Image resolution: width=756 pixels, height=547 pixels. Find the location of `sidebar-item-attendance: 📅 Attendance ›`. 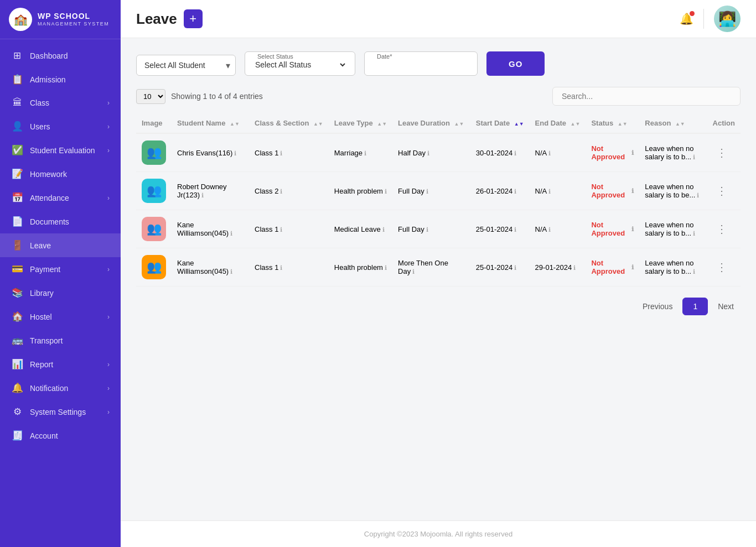

sidebar-item-attendance: 📅 Attendance › is located at coordinates (60, 198).